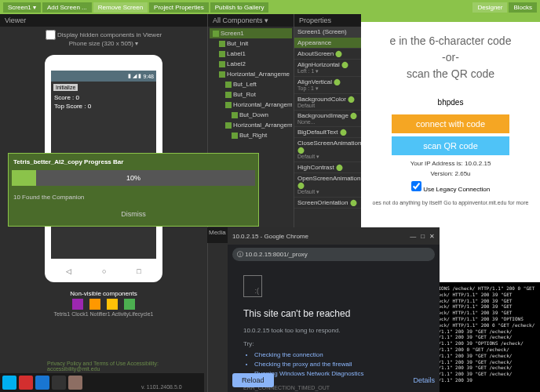 This screenshot has width=540, height=392. What do you see at coordinates (328, 54) in the screenshot?
I see `prop-aboutscreen: AboutScreen ⬤` at bounding box center [328, 54].